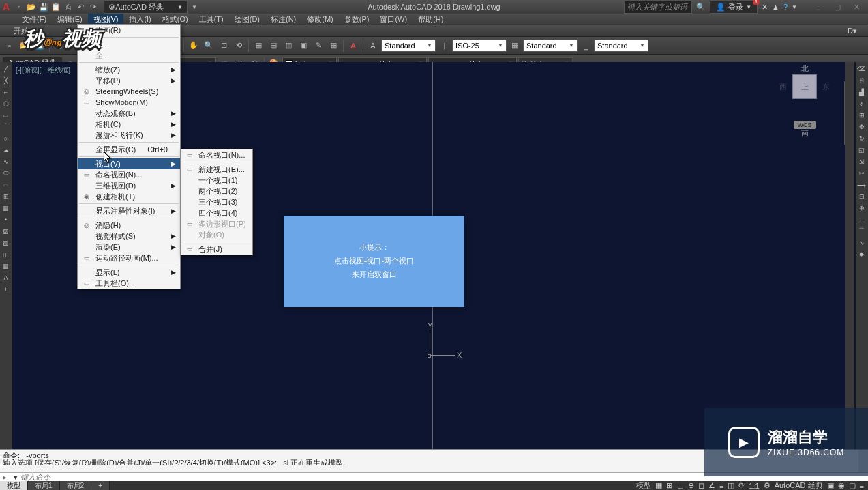  I want to click on menu-item: 渲染(E)▶, so click(129, 247).